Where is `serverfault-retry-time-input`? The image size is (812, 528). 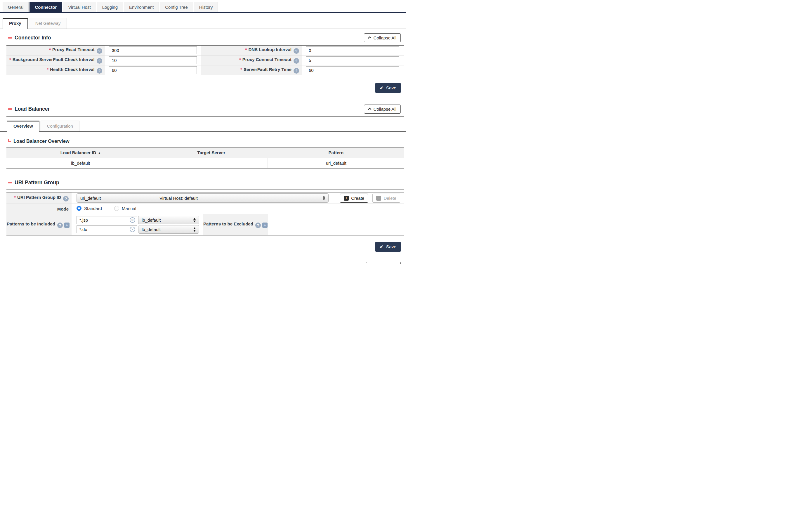 serverfault-retry-time-input is located at coordinates (352, 70).